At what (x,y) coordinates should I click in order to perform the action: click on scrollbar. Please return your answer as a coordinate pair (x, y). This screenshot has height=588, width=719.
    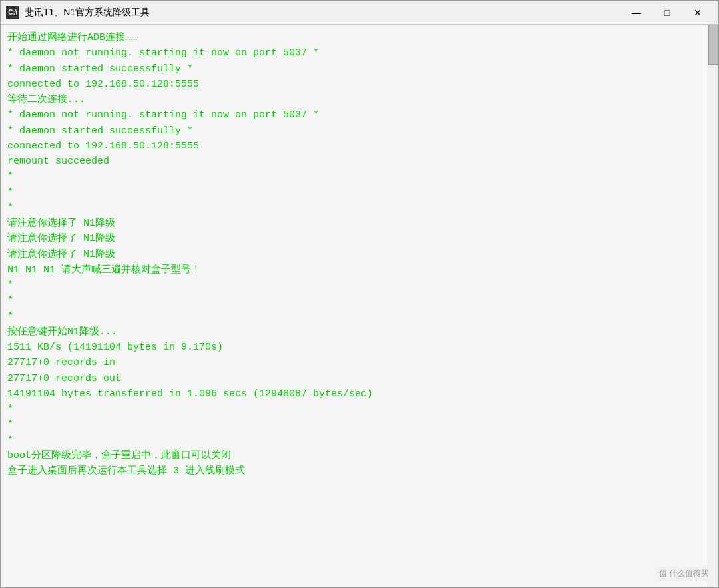
    Looking at the image, I should click on (713, 306).